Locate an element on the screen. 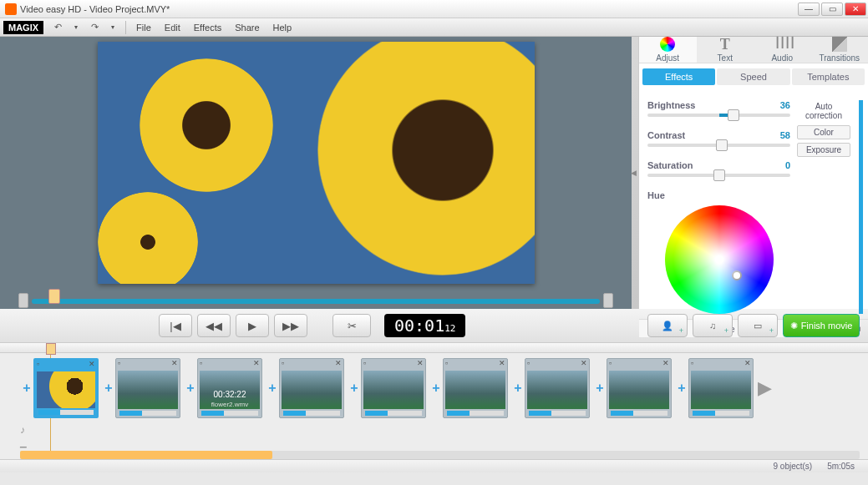 The height and width of the screenshot is (485, 868). brightness-handle is located at coordinates (733, 115).